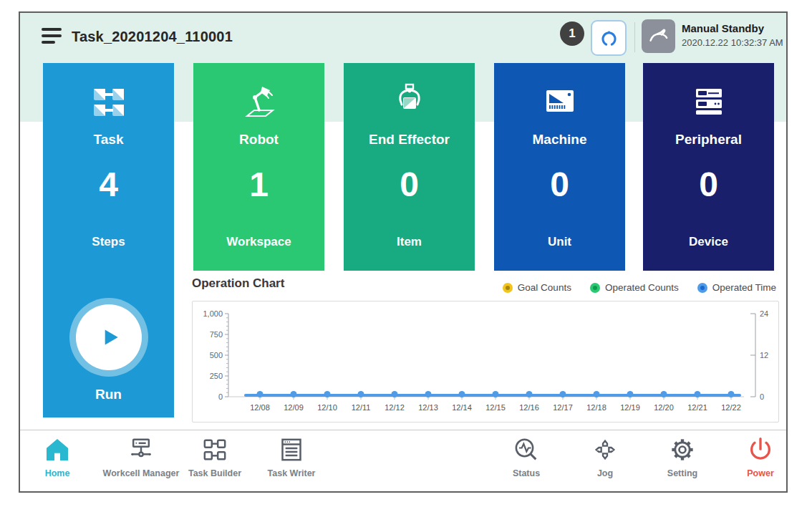  I want to click on svg-text: 12/15, so click(496, 407).